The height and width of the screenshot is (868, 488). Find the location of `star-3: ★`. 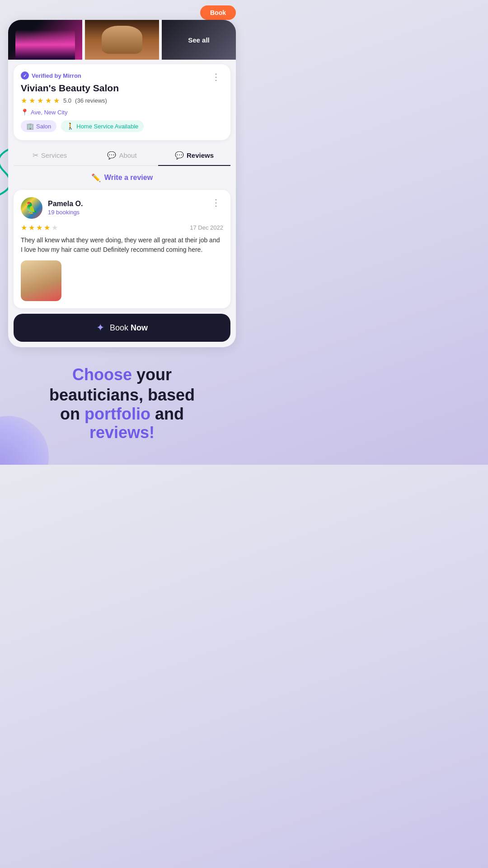

star-3: ★ is located at coordinates (40, 100).